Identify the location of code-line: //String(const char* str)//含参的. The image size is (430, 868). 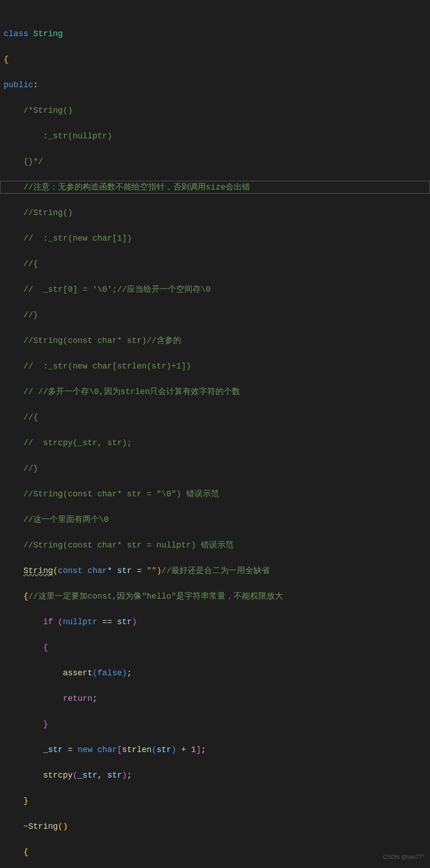
(217, 341).